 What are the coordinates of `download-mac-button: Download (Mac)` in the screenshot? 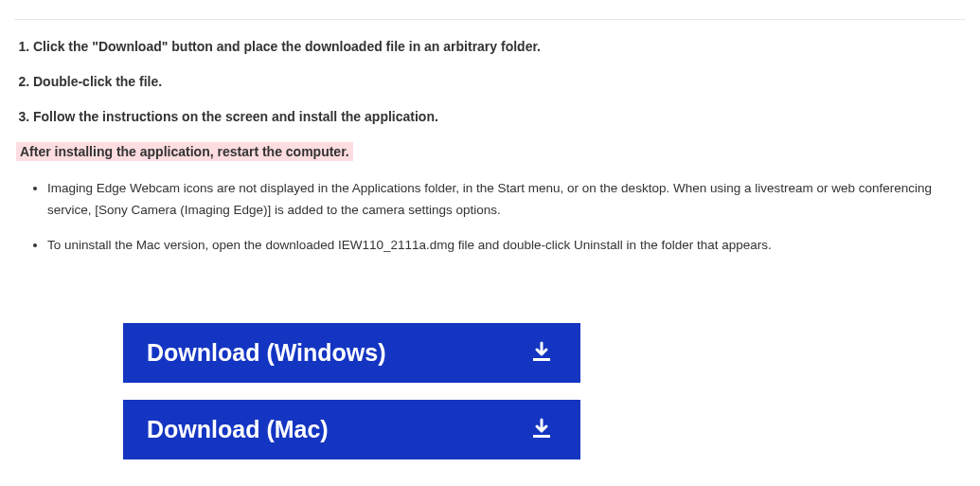 It's located at (352, 430).